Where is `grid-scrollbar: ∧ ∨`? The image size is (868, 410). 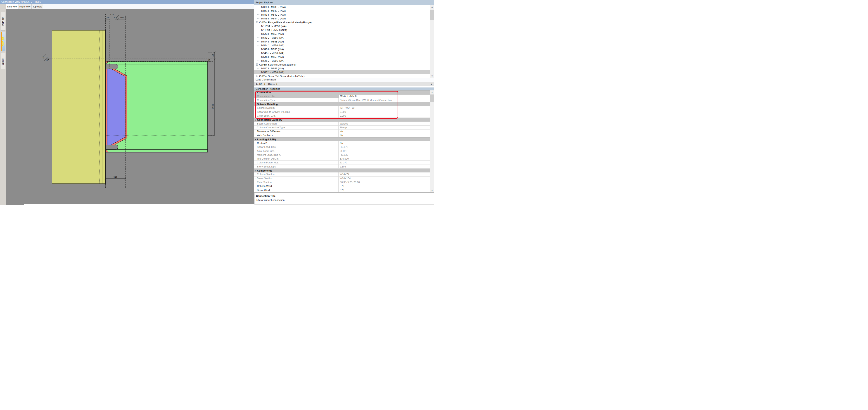 grid-scrollbar: ∧ ∨ is located at coordinates (432, 141).